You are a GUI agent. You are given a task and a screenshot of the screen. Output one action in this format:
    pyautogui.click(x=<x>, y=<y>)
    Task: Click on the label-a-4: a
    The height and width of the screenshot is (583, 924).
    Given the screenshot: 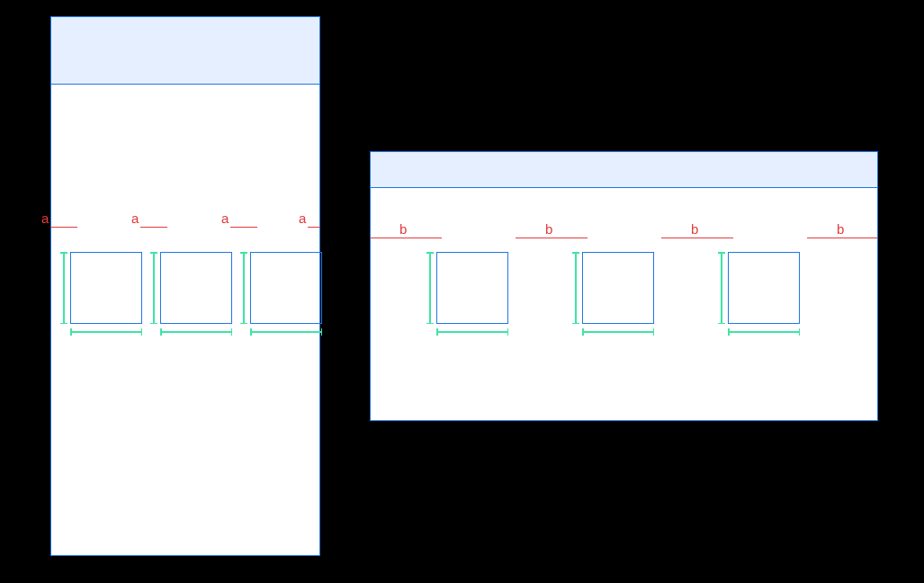 What is the action you would take?
    pyautogui.click(x=302, y=218)
    